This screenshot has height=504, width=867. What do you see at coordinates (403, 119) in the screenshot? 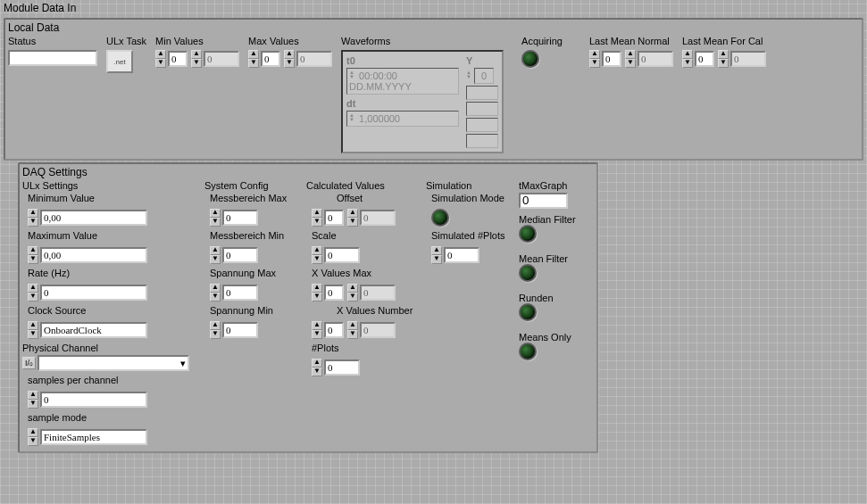
I see `dt-field: ▲▼ 1,000000` at bounding box center [403, 119].